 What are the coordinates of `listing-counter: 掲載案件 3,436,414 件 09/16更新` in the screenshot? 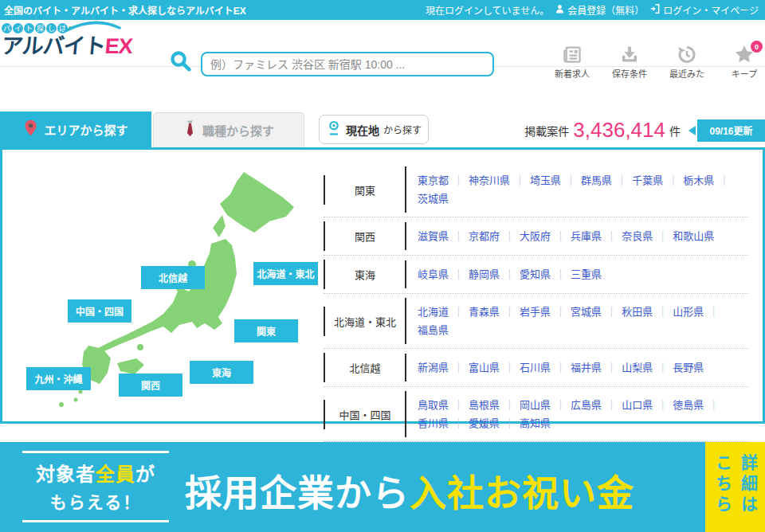 It's located at (645, 131).